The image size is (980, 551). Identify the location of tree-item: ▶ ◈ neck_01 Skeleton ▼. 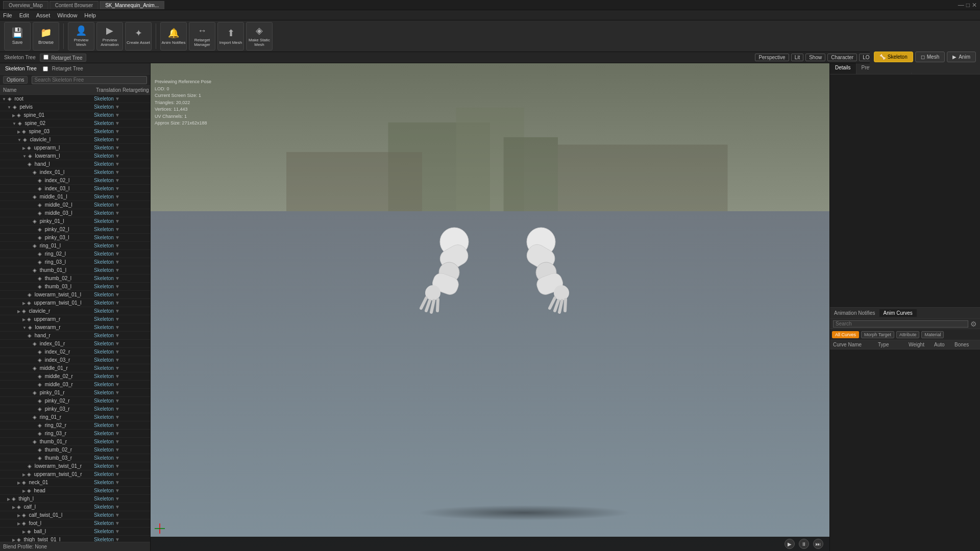
(75, 483).